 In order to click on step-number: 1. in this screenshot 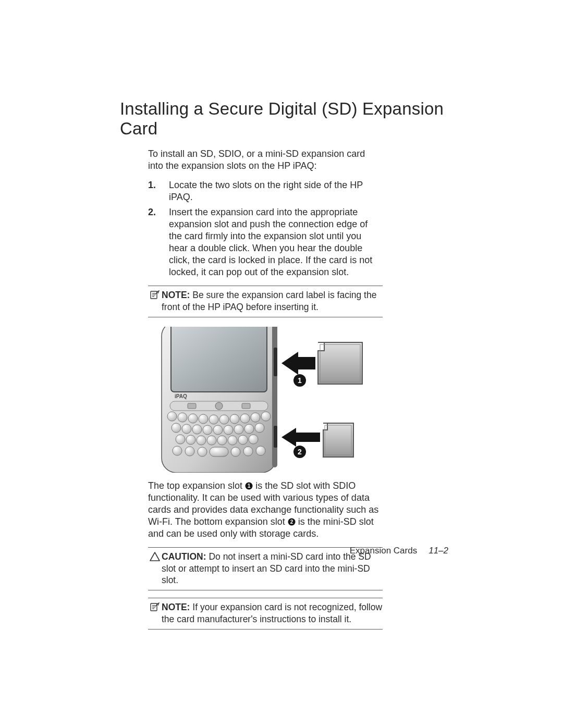, I will do `click(158, 191)`.